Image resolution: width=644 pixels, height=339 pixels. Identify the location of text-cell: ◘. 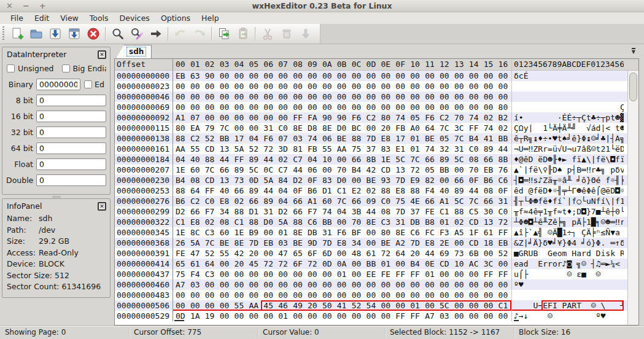
(584, 211).